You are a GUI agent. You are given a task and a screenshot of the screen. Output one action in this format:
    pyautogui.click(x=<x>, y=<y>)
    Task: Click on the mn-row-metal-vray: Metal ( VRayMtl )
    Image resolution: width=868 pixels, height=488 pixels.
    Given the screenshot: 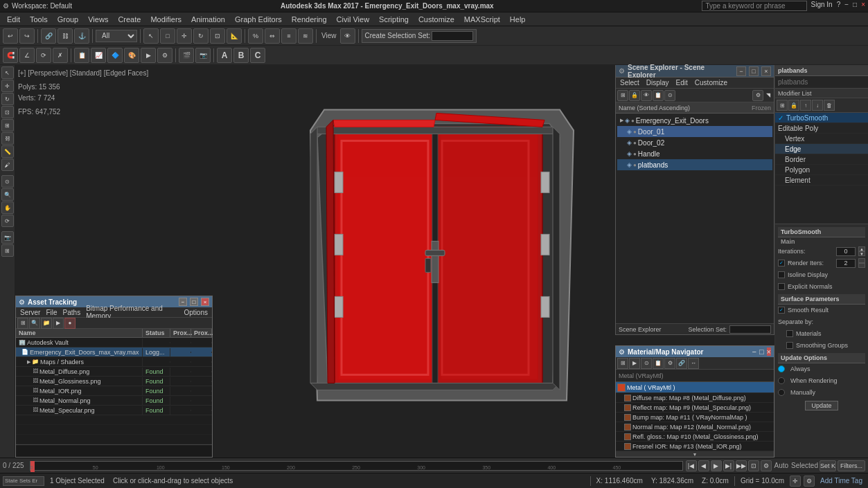 What is the action you would take?
    pyautogui.click(x=695, y=388)
    